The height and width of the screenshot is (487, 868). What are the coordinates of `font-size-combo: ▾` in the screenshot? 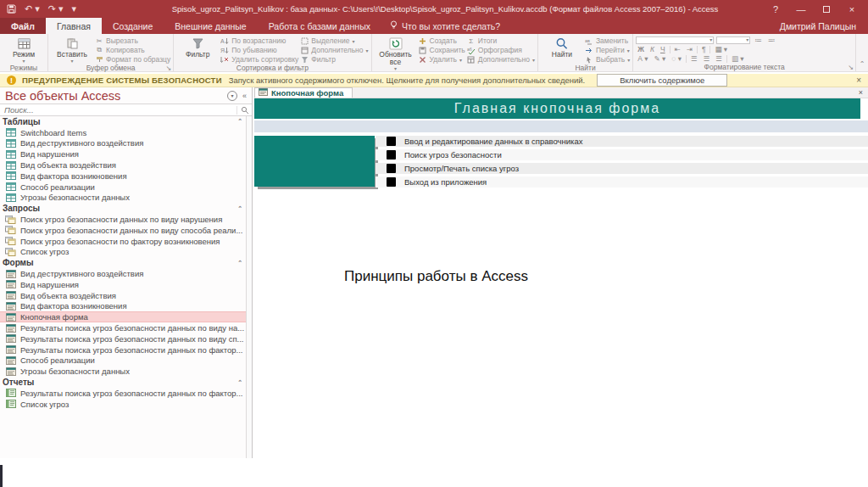 It's located at (733, 41).